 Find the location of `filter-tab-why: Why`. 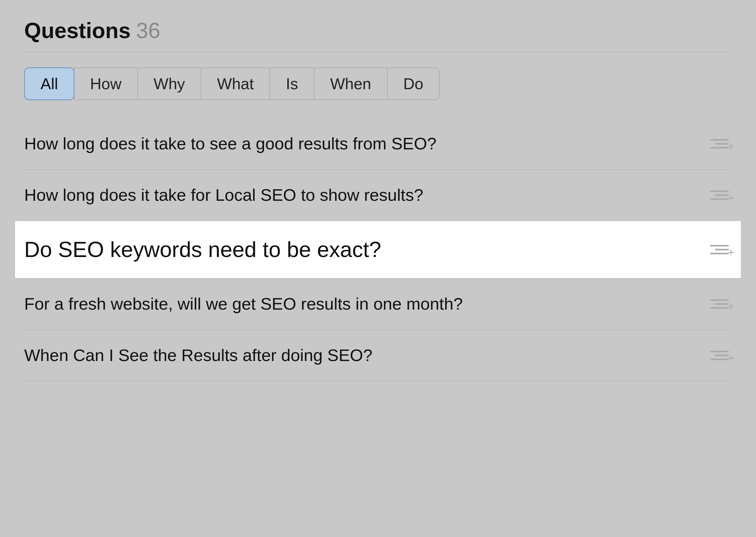

filter-tab-why: Why is located at coordinates (169, 84).